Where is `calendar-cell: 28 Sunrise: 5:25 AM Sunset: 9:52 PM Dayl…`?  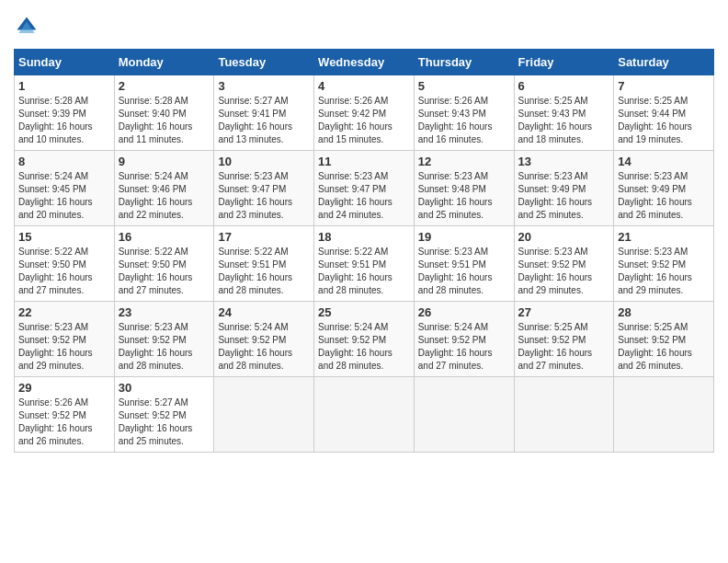
calendar-cell: 28 Sunrise: 5:25 AM Sunset: 9:52 PM Dayl… is located at coordinates (664, 339).